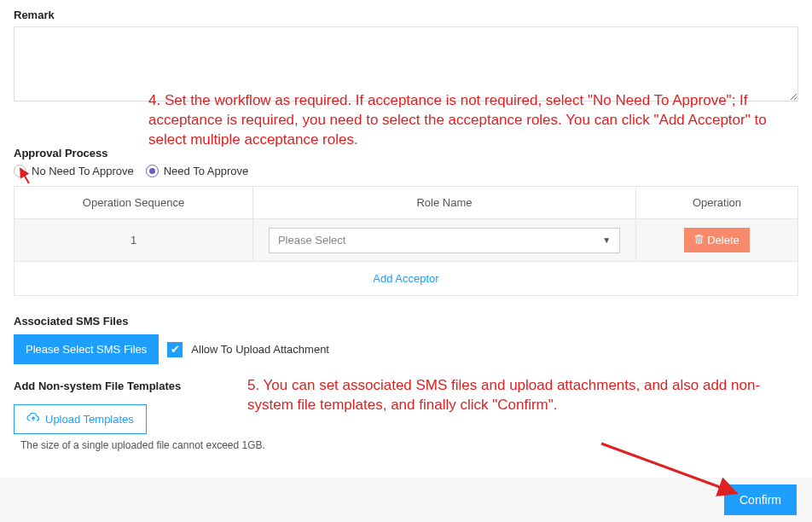 The image size is (812, 522). I want to click on delete-label: Delete, so click(723, 241).